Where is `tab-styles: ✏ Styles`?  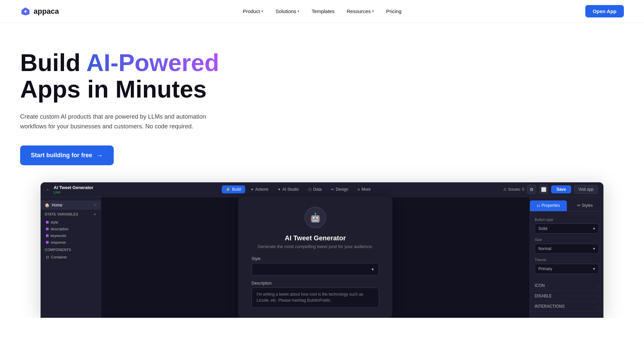
tab-styles: ✏ Styles is located at coordinates (585, 206).